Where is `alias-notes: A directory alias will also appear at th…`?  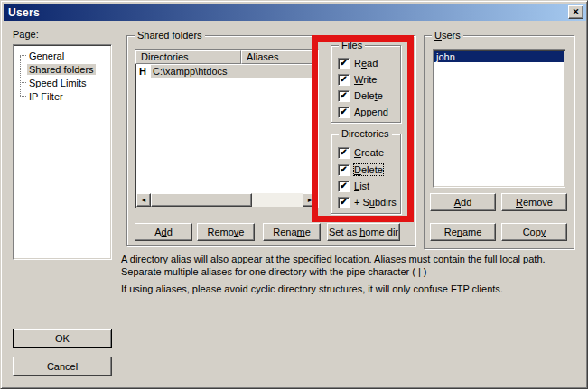 alias-notes: A directory alias will also appear at th… is located at coordinates (349, 274).